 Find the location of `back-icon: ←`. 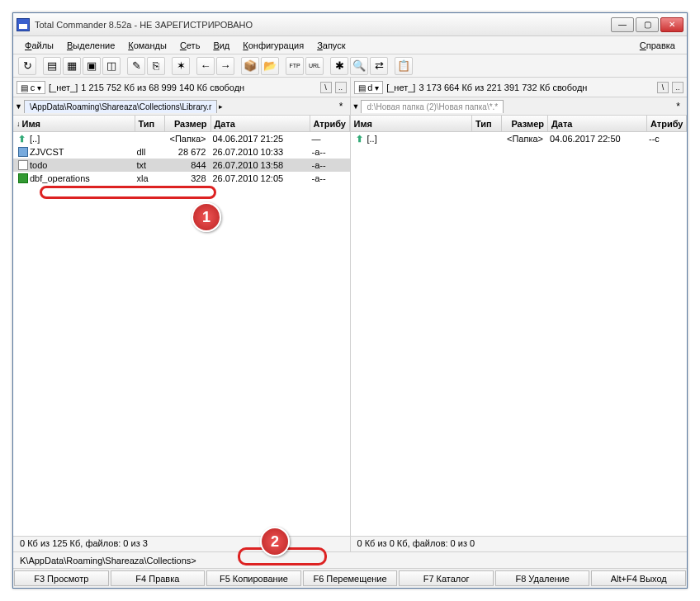

back-icon: ← is located at coordinates (206, 66).